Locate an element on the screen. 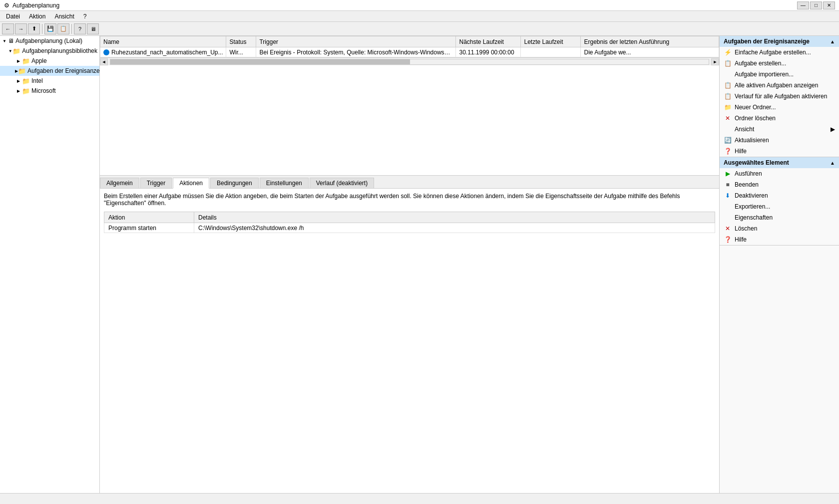 This screenshot has height=504, width=839. menu-help: ? is located at coordinates (85, 16).